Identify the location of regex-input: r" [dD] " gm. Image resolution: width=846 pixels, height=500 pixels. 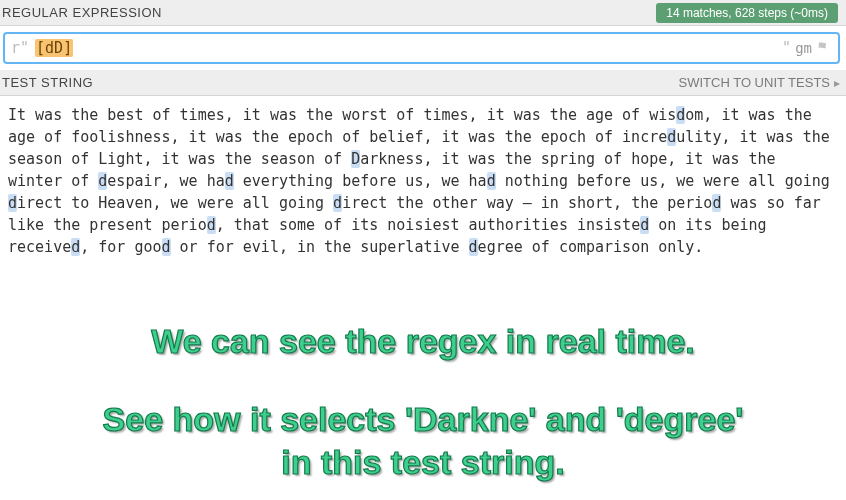
(422, 48).